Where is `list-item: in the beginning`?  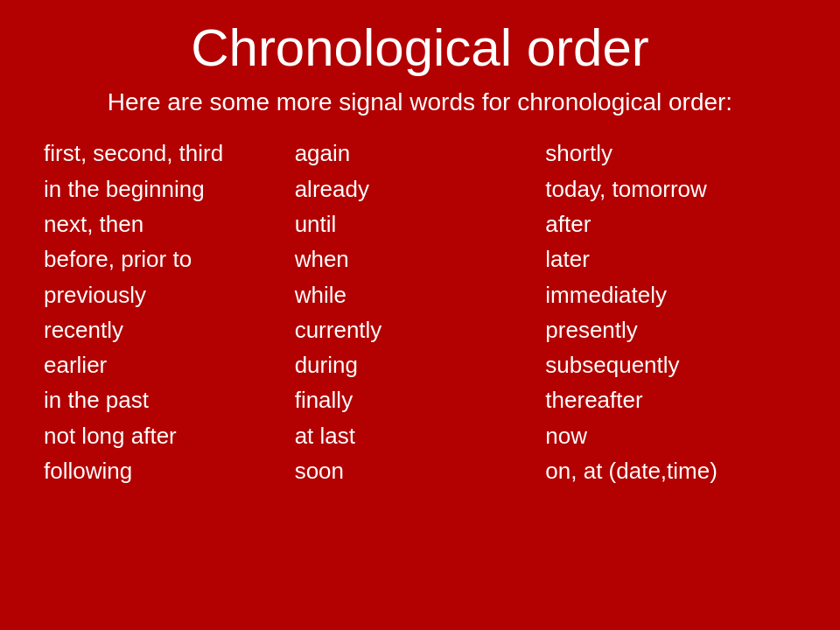 list-item: in the beginning is located at coordinates (170, 189).